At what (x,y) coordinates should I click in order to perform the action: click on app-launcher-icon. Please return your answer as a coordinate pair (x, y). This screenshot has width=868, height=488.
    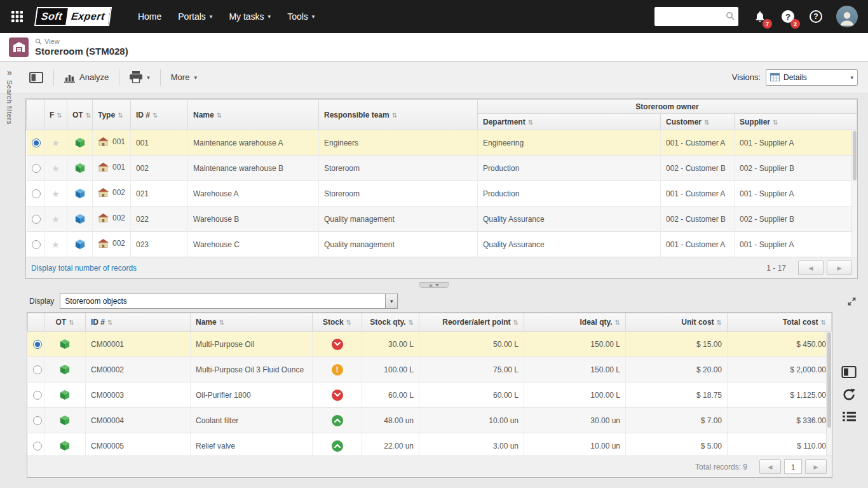
    Looking at the image, I should click on (17, 17).